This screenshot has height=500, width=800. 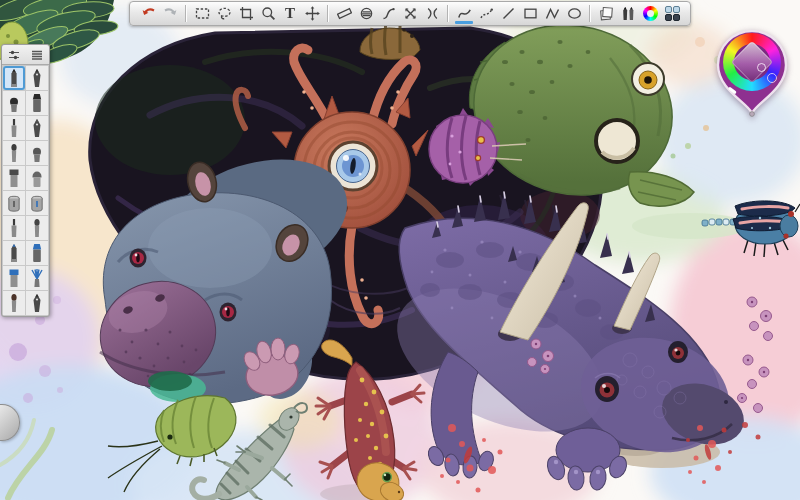 What do you see at coordinates (14, 178) in the screenshot?
I see `brush-cell-flat-marker` at bounding box center [14, 178].